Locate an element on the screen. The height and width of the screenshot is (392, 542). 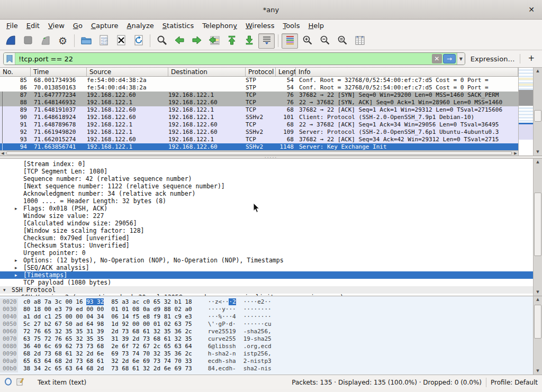
detail-line: ▸Options: (12 bytes), No-Operation (NOP)… is located at coordinates (267, 260).